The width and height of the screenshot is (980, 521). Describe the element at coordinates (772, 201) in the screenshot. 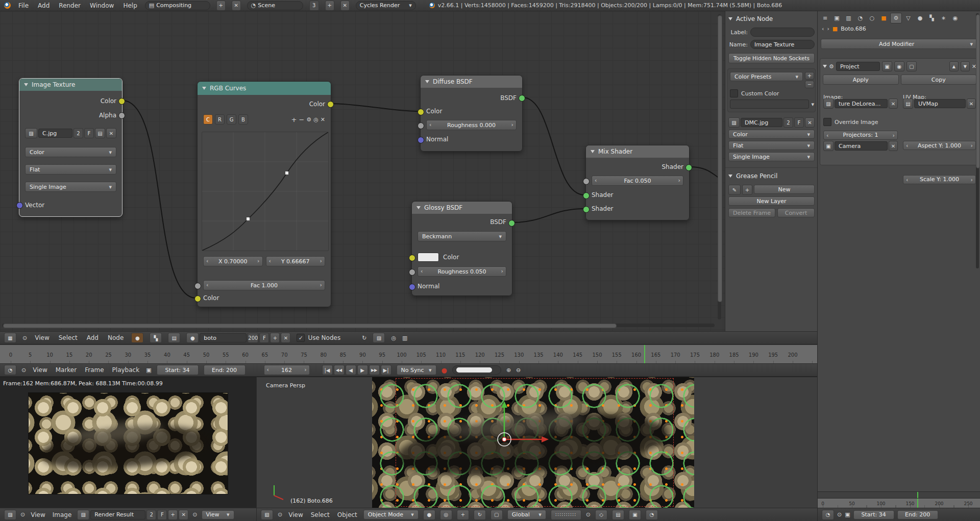

I see `gp-new-layer-button: New Layer` at that location.